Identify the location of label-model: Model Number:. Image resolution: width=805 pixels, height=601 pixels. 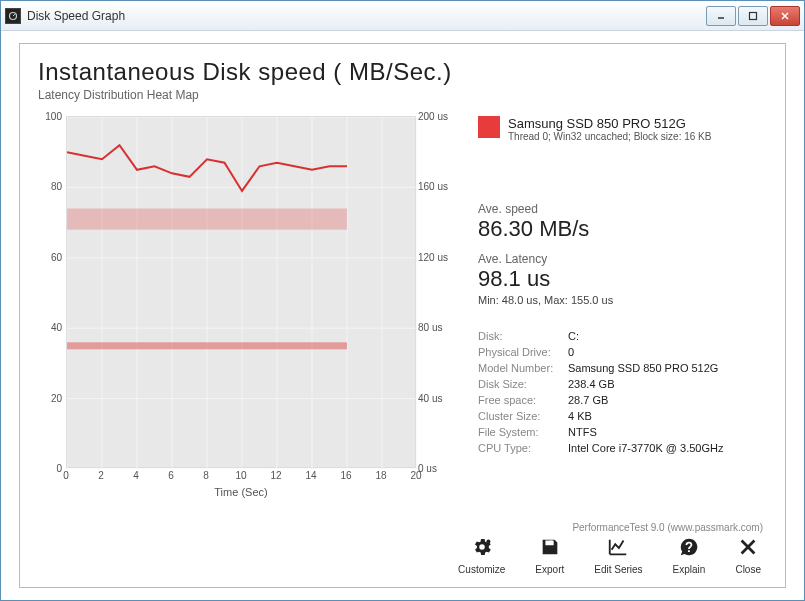
(523, 368).